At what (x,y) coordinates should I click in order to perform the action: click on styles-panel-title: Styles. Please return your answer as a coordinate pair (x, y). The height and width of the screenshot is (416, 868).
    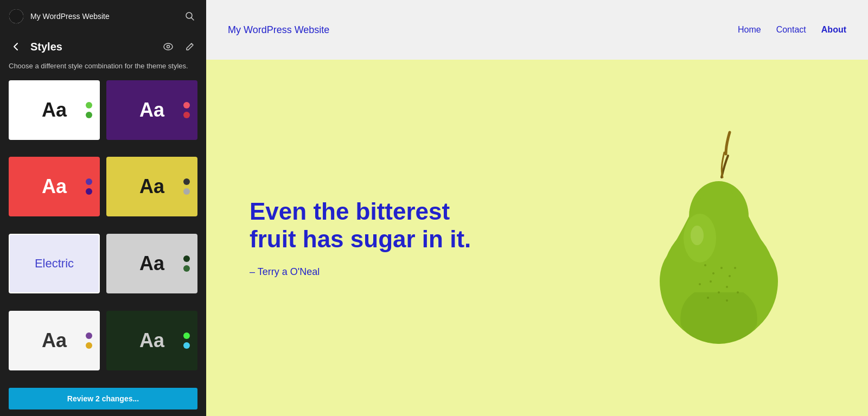
    Looking at the image, I should click on (92, 47).